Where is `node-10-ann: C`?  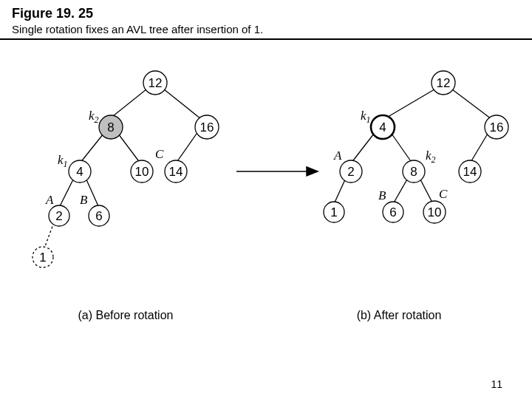
node-10-ann: C is located at coordinates (160, 154).